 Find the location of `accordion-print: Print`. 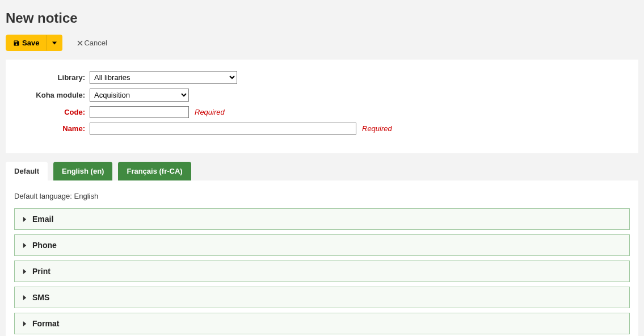

accordion-print: Print is located at coordinates (322, 271).